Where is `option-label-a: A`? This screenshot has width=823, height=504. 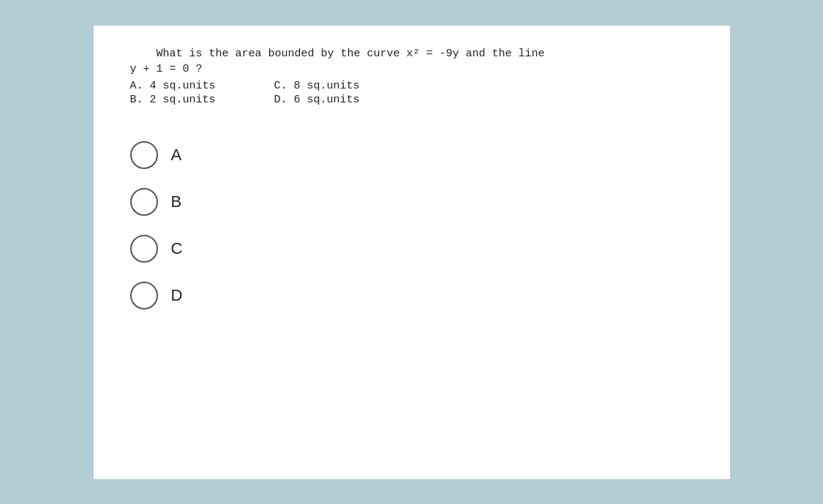
option-label-a: A is located at coordinates (177, 155).